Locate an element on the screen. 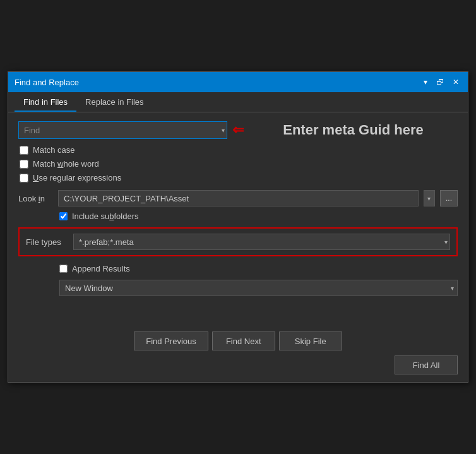  find-row: ▾ ⇐ Enter meta Guid here is located at coordinates (238, 130).